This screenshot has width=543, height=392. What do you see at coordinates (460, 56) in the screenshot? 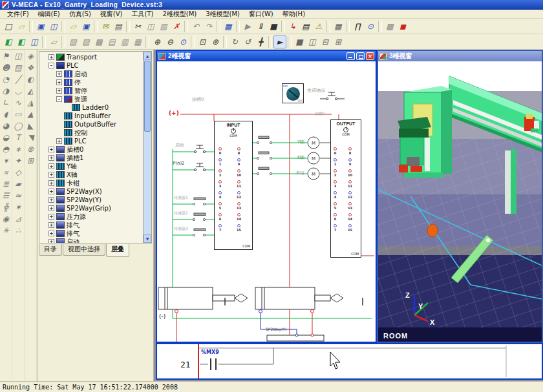
I see `view3d-titlebar: 3维视窗` at bounding box center [460, 56].